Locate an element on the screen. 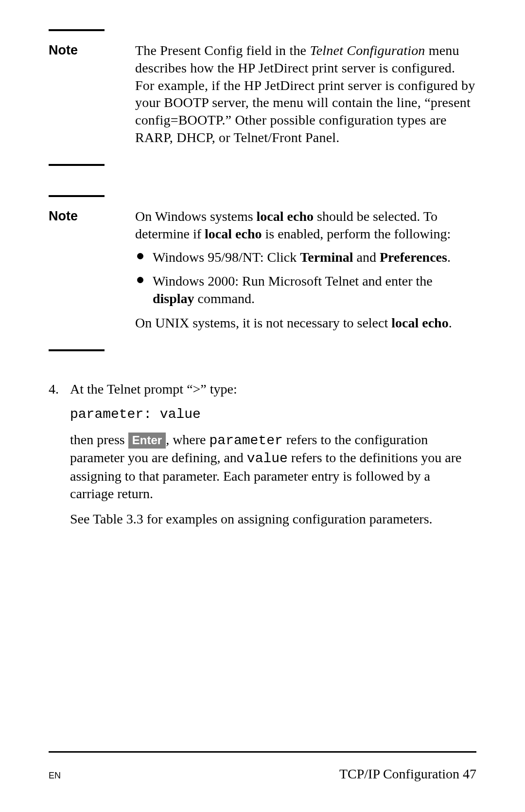 The height and width of the screenshot is (812, 525). bold-text: Terminal is located at coordinates (327, 257).